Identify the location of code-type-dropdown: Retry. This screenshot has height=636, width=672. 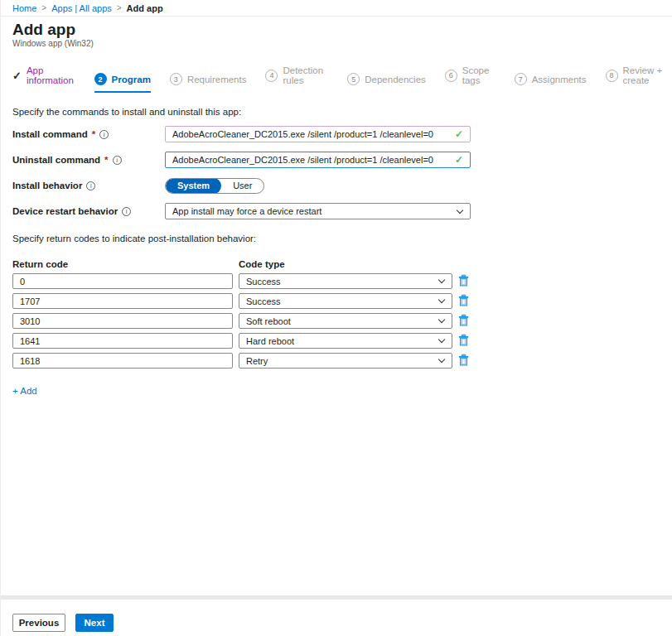
(346, 361).